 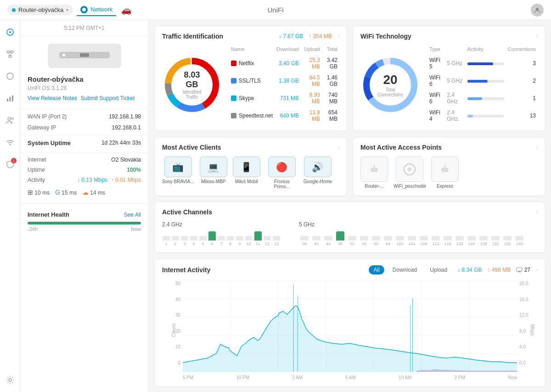 What do you see at coordinates (231, 241) in the screenshot?
I see `channel-item: 8` at bounding box center [231, 241].